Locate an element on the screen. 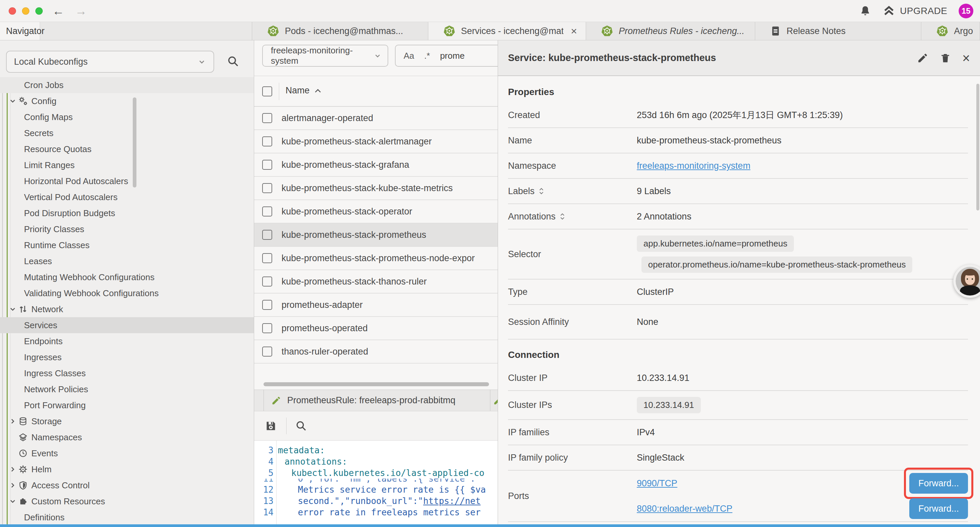 The width and height of the screenshot is (980, 527). back-button: ← is located at coordinates (59, 11).